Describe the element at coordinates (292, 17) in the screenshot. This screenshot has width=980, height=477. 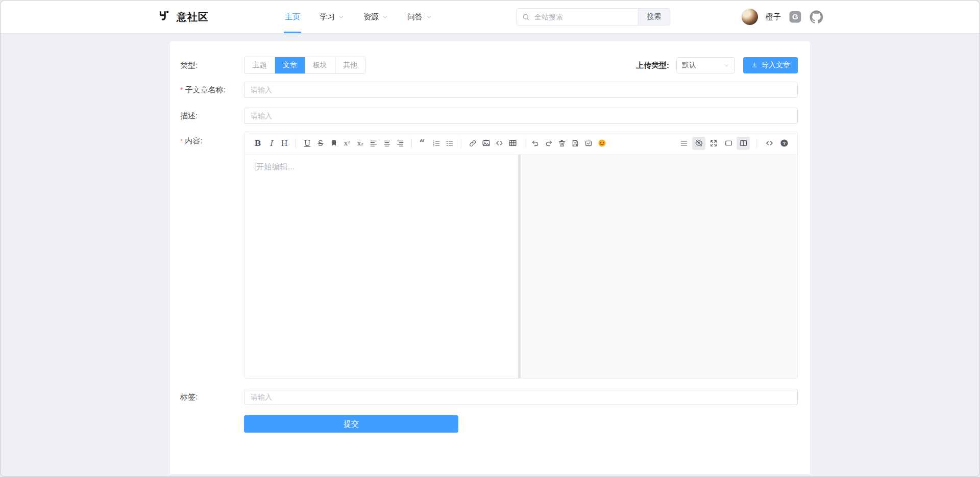
I see `nav-item-home: 主页` at that location.